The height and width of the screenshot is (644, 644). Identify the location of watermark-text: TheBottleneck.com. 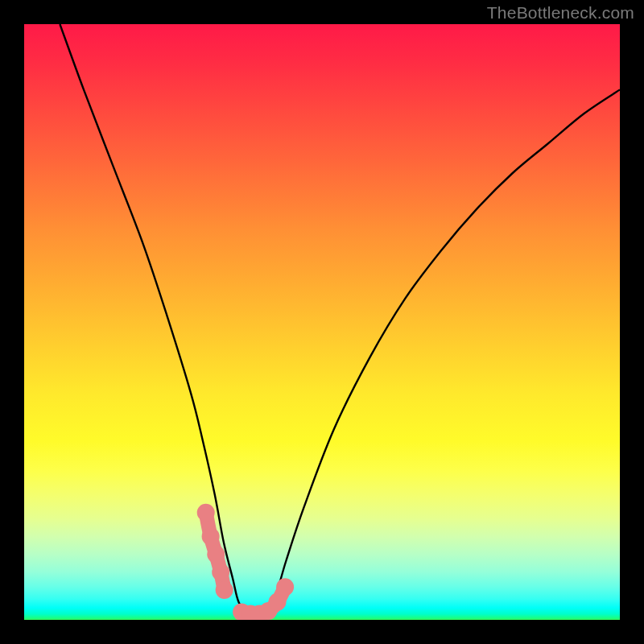
(560, 13).